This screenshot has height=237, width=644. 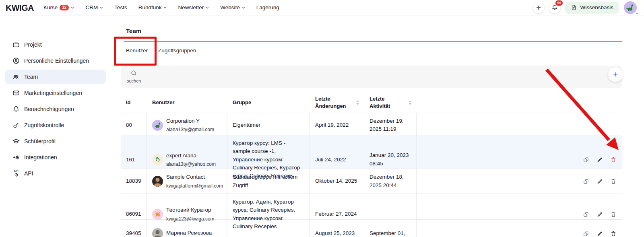 I want to click on sidebar-item-persoenliche-einstellungen: Persönliche Einstellungen, so click(x=56, y=61).